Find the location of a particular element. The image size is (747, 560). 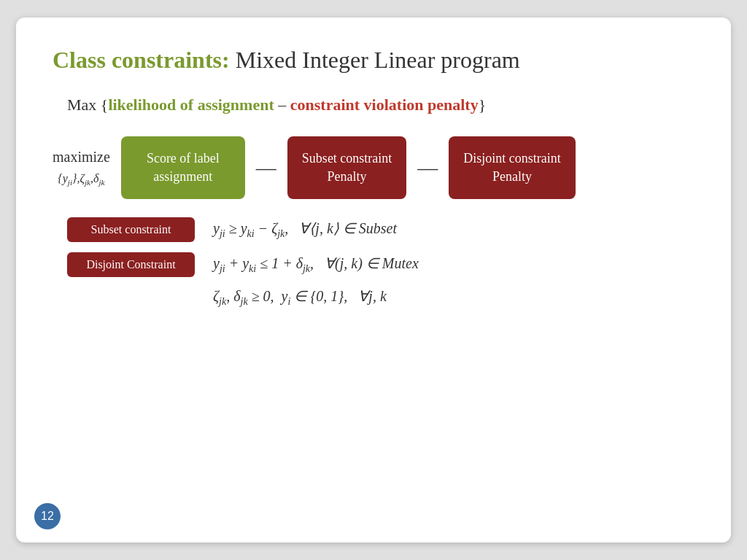

bounds-formula: ζjk, δjk ≥ 0, yi ∈ {0, 1}, ∀j, k is located at coordinates (300, 298).